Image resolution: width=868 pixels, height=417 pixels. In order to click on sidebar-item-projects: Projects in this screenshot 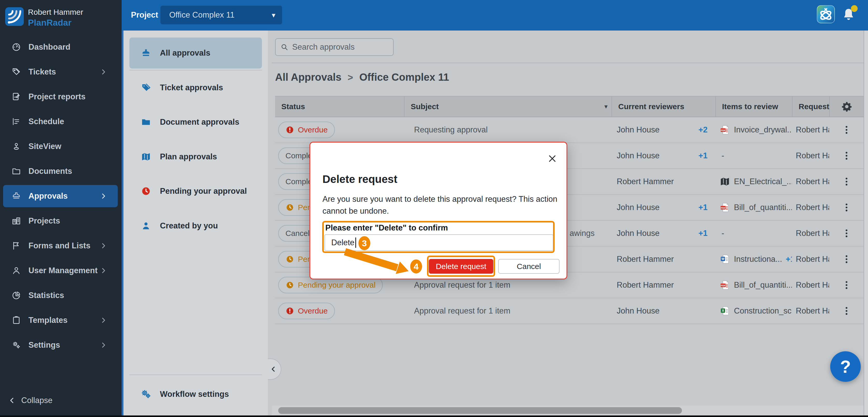, I will do `click(60, 221)`.